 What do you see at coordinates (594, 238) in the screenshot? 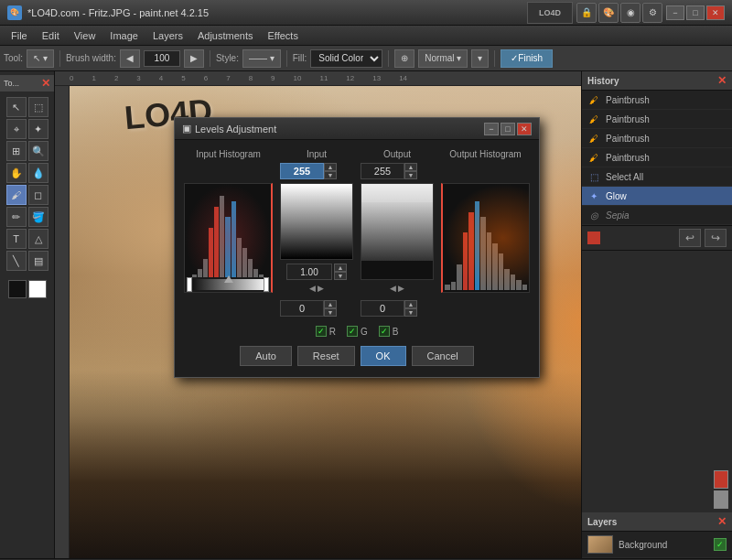
I see `history-delete-btn` at bounding box center [594, 238].